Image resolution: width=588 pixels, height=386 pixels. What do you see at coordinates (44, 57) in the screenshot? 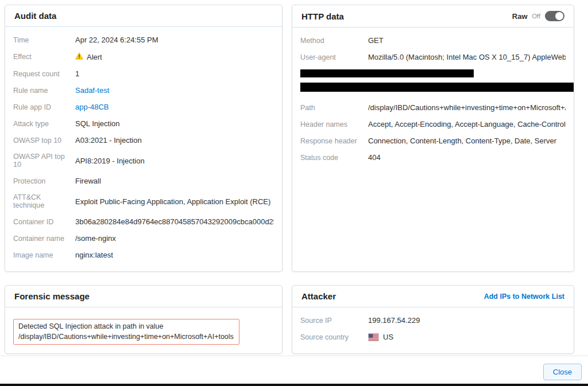
I see `field-label: Effect` at bounding box center [44, 57].